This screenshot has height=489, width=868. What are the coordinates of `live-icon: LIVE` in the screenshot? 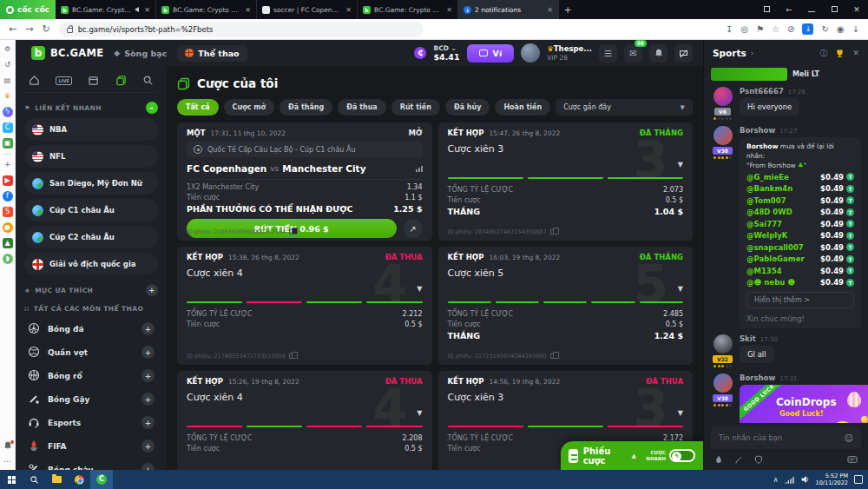 It's located at (63, 81).